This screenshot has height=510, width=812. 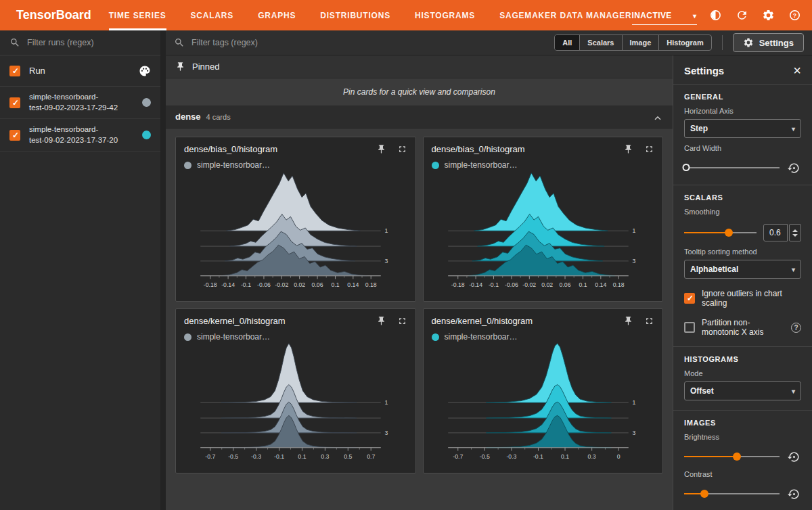 I want to click on svg-text: 0.5, so click(x=348, y=457).